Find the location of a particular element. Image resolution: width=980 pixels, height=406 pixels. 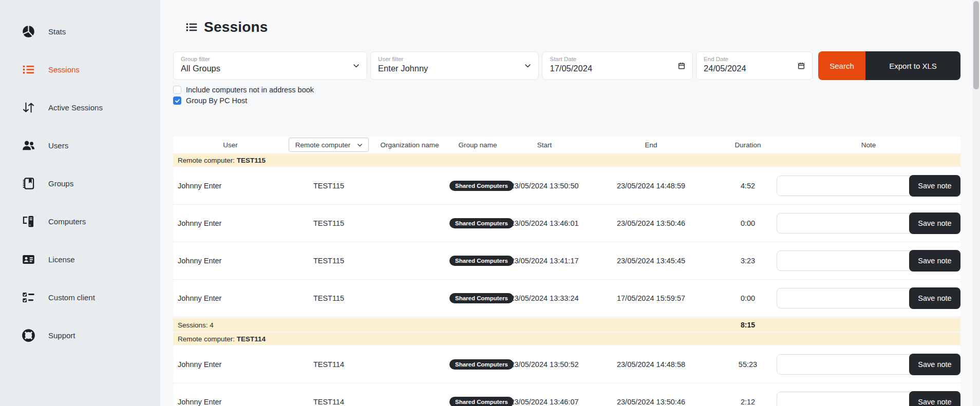

sidebar-item-groups: Groups is located at coordinates (80, 183).